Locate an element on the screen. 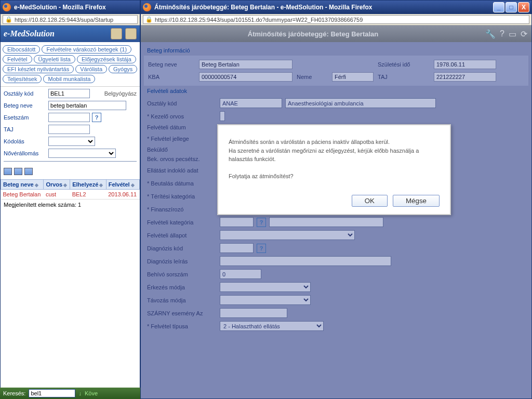 The image size is (532, 399). tag-felvetel: Felvétel is located at coordinates (18, 59).